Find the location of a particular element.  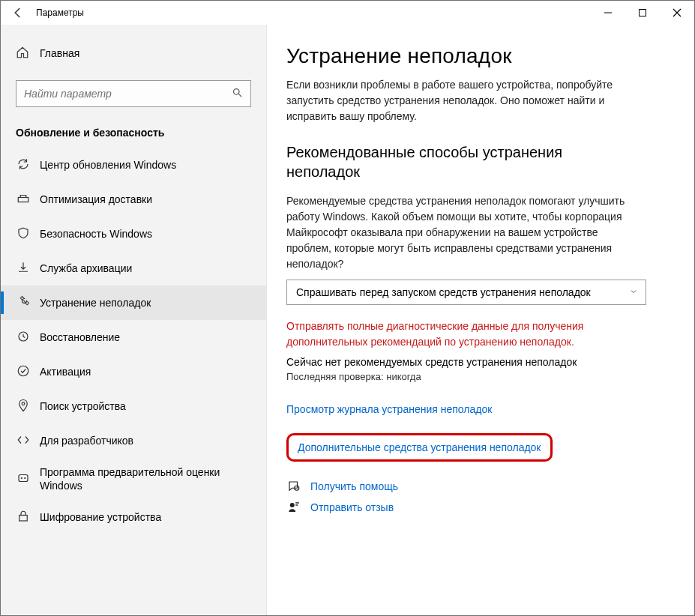

diagnostic-warning: Отправлять полные диагностические данные… is located at coordinates (463, 334).